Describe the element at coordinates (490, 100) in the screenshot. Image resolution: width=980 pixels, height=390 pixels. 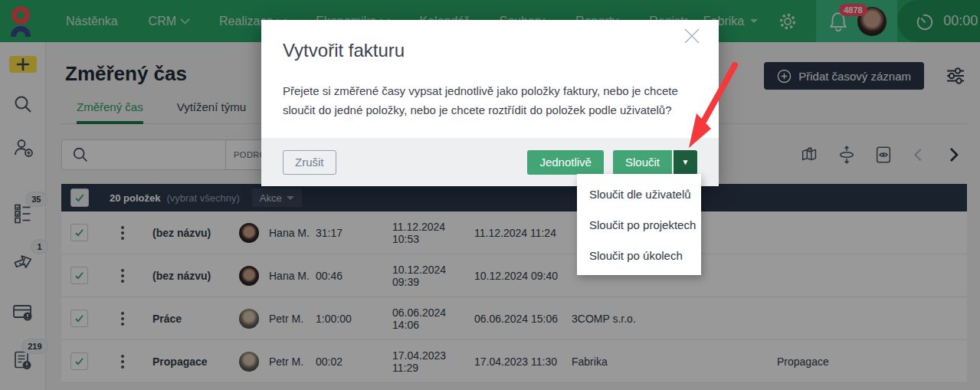
I see `modal-body-text: Přejete si změřené časy vypsat jednotliv…` at that location.